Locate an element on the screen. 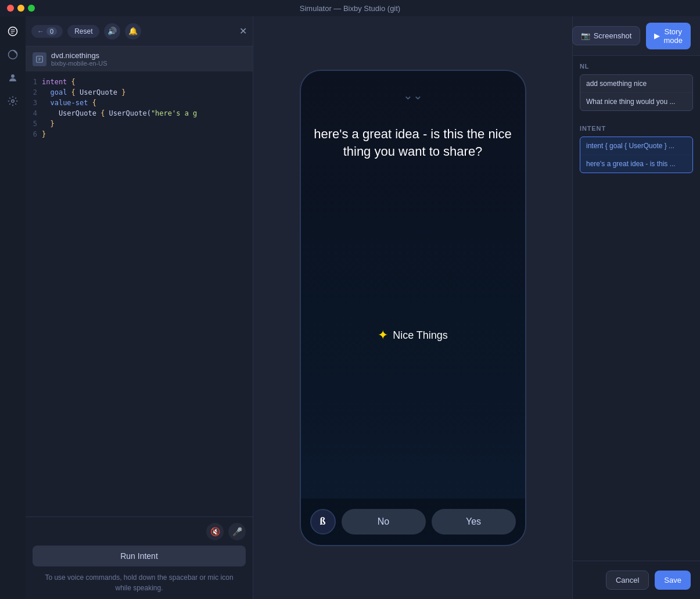  nice-things-label: Nice Things is located at coordinates (421, 336).